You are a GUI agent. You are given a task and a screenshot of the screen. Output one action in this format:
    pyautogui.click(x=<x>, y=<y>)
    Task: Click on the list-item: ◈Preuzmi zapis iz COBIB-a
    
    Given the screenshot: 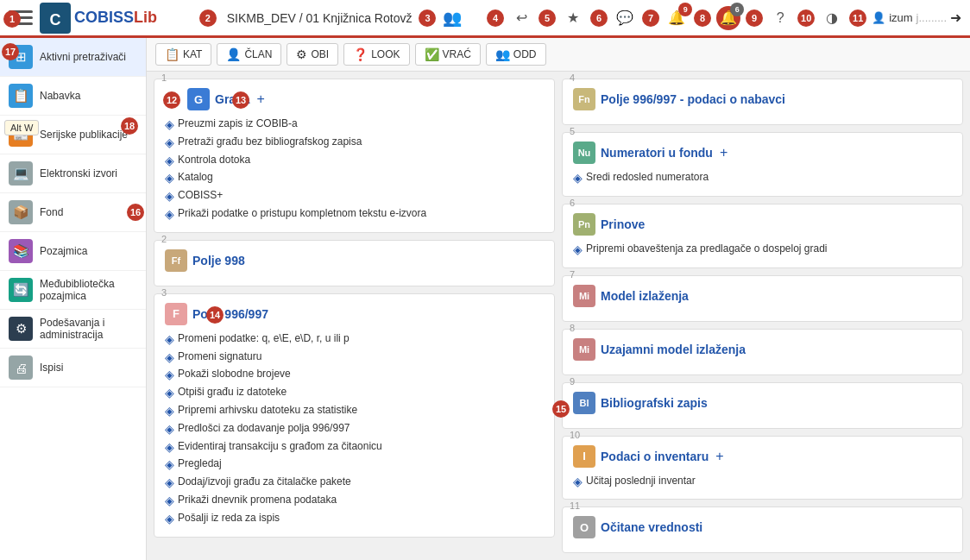 What is the action you would take?
    pyautogui.click(x=354, y=124)
    